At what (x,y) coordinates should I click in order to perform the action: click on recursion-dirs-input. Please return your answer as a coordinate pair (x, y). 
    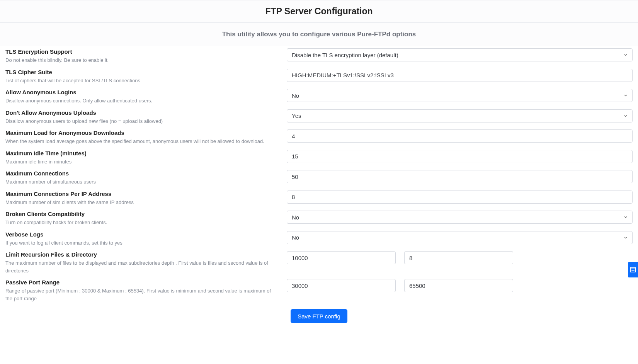
    Looking at the image, I should click on (459, 258).